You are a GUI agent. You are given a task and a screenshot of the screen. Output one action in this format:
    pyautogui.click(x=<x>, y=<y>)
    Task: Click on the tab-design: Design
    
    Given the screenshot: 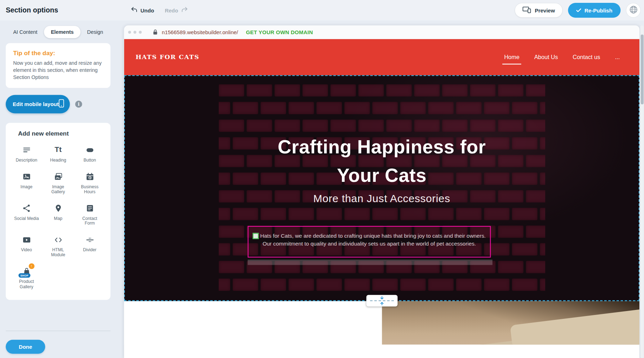 What is the action you would take?
    pyautogui.click(x=95, y=32)
    